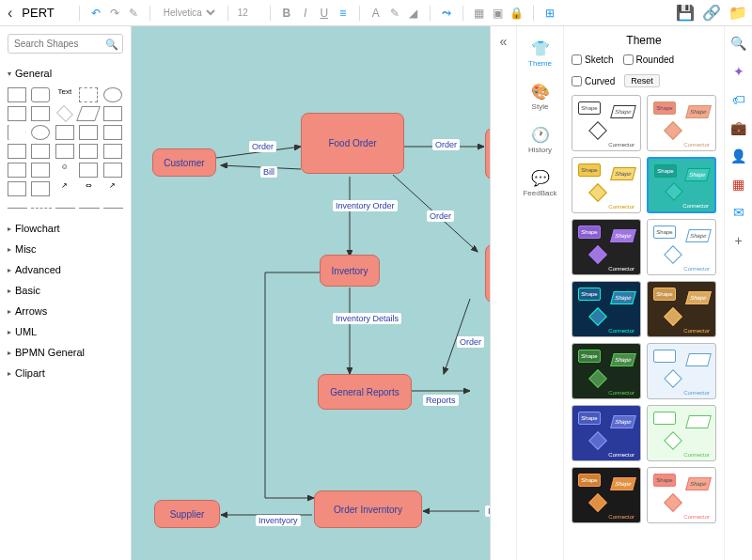  What do you see at coordinates (306, 13) in the screenshot?
I see `italic-icon: I` at bounding box center [306, 13].